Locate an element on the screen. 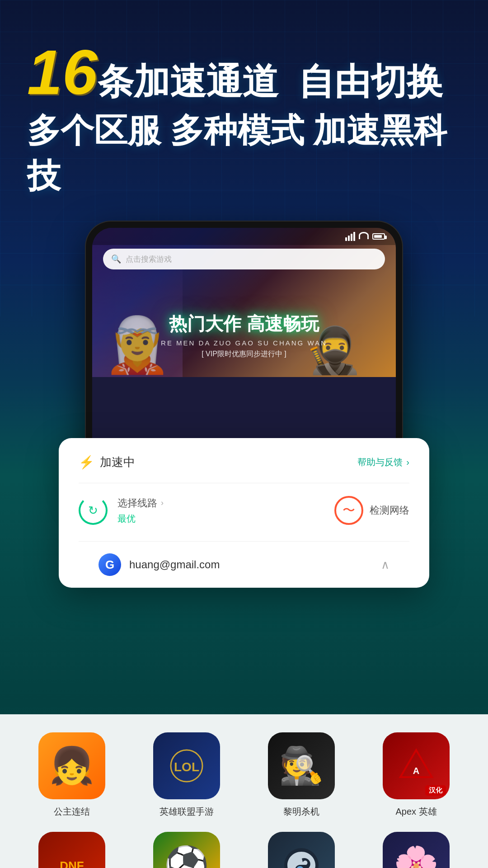 Image resolution: width=488 pixels, height=868 pixels. help-label: 帮助与反馈 is located at coordinates (380, 462).